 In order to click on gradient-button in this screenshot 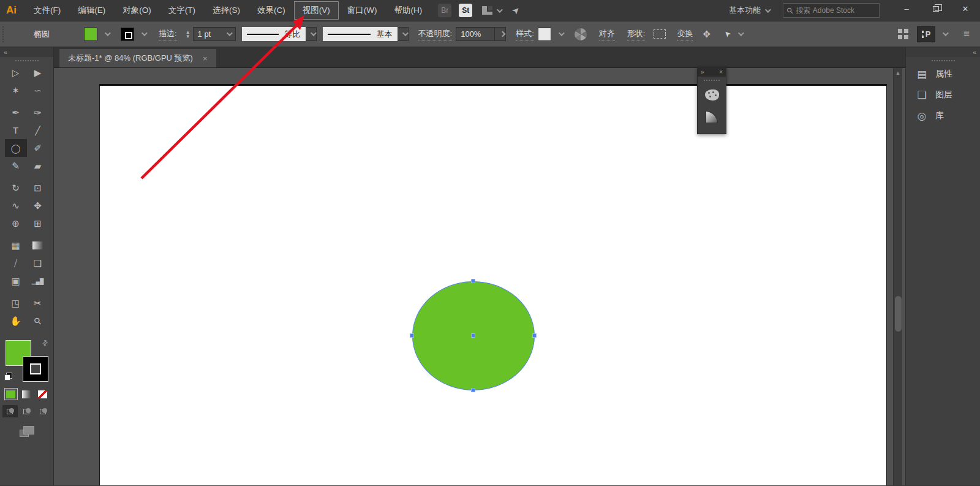, I will do `click(27, 394)`.